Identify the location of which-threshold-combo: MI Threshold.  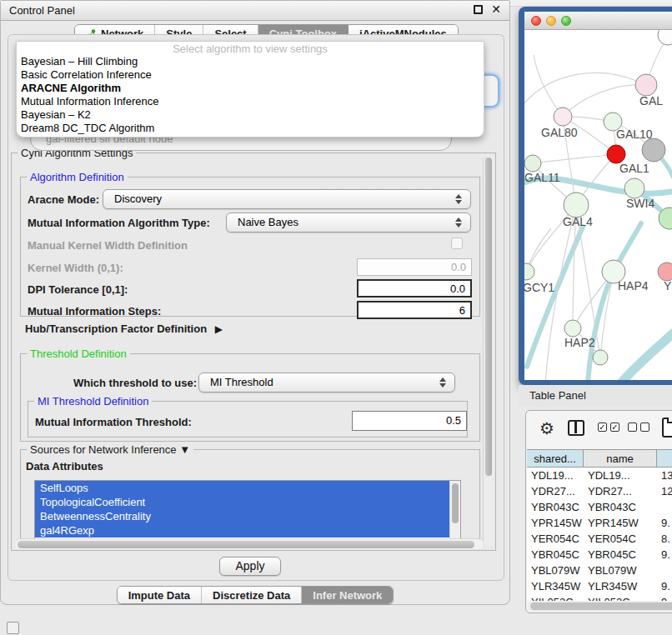
(327, 382).